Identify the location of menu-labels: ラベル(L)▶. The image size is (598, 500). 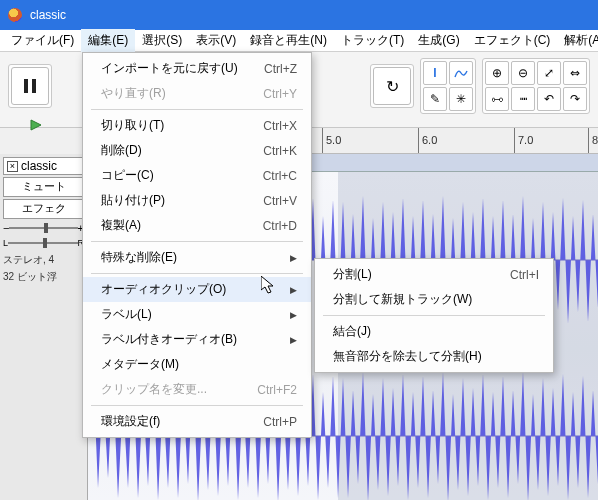
(197, 314).